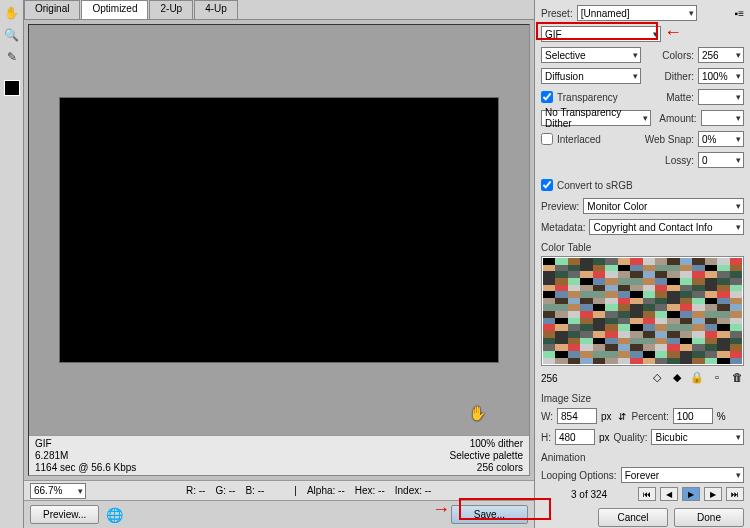 The width and height of the screenshot is (750, 528). Describe the element at coordinates (591, 76) in the screenshot. I see `dither-method-select: Diffusion` at that location.